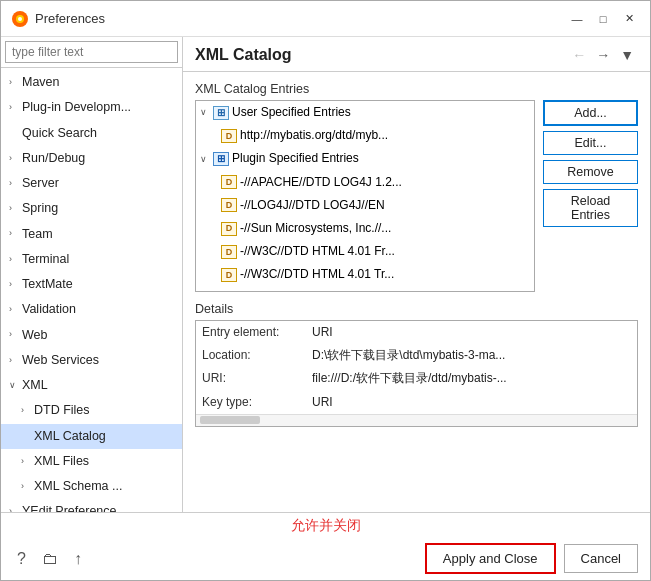 This screenshot has height=581, width=651. What do you see at coordinates (70, 18) in the screenshot?
I see `dialog-title: Preferences` at bounding box center [70, 18].